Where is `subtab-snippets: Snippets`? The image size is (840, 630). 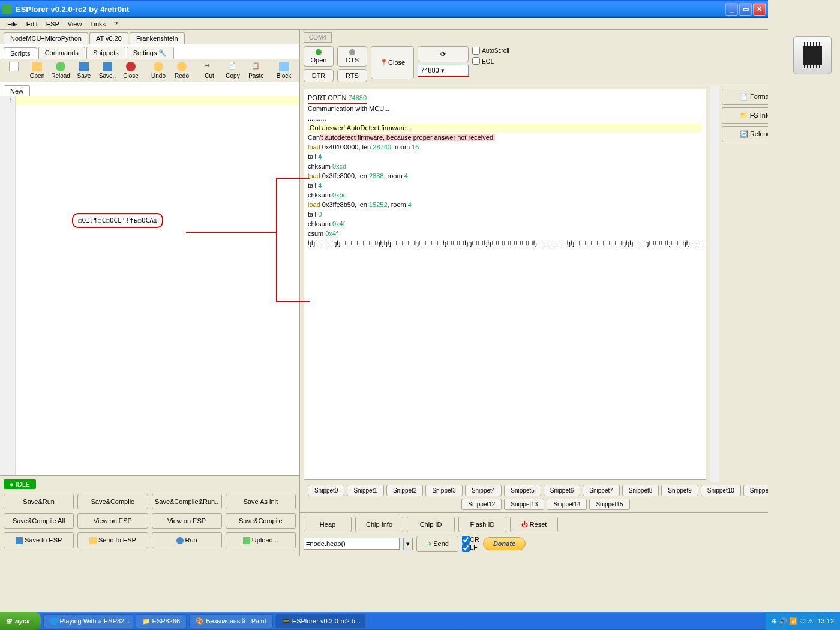 subtab-snippets: Snippets is located at coordinates (106, 53).